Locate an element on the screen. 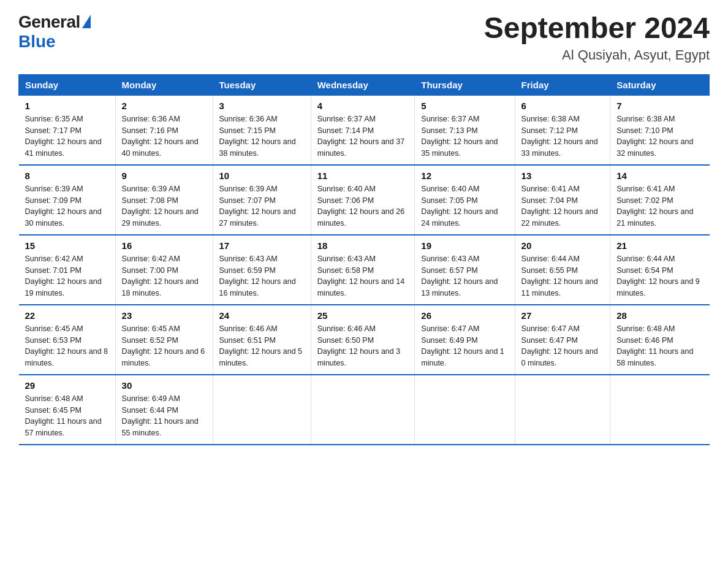  day-info: Sunrise: 6:43 AMSunset: 6:58 PMDaylight:… is located at coordinates (363, 276).